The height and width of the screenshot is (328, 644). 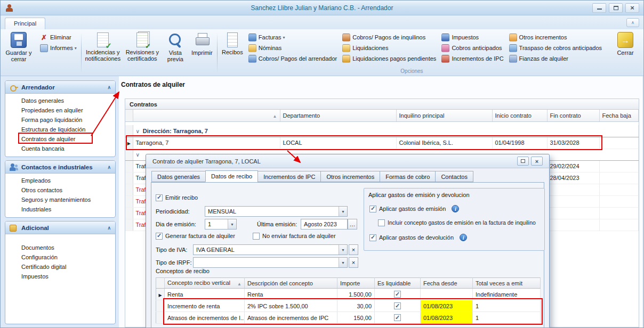 I want to click on column-departamento: Departamento, so click(x=338, y=116).